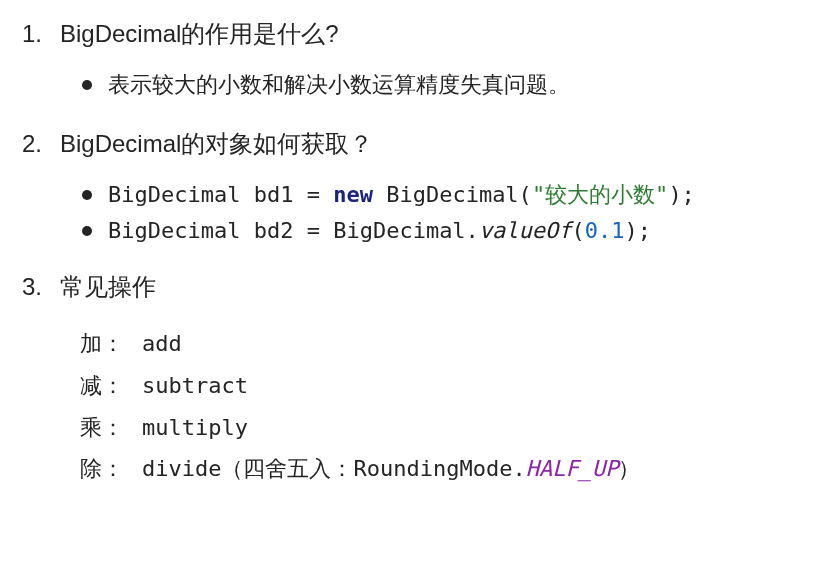 Image resolution: width=836 pixels, height=569 pixels. Describe the element at coordinates (41, 34) in the screenshot. I see `item-number: 1.` at that location.